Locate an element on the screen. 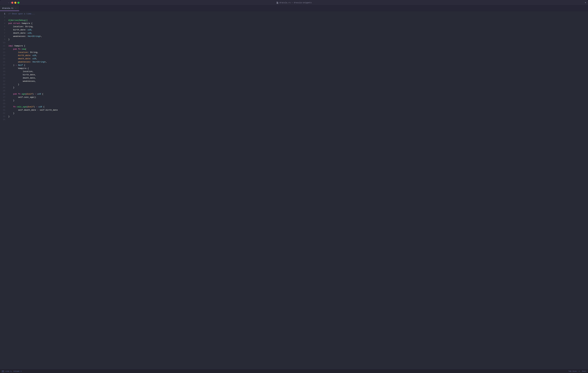 The width and height of the screenshot is (588, 373). code-token: → is located at coordinates (17, 65).